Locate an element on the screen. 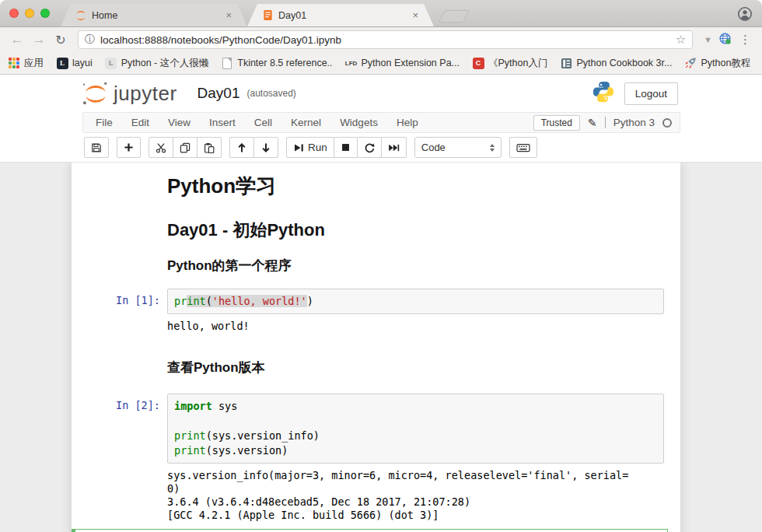 Image resolution: width=762 pixels, height=532 pixels. reload-button: ↻ is located at coordinates (61, 40).